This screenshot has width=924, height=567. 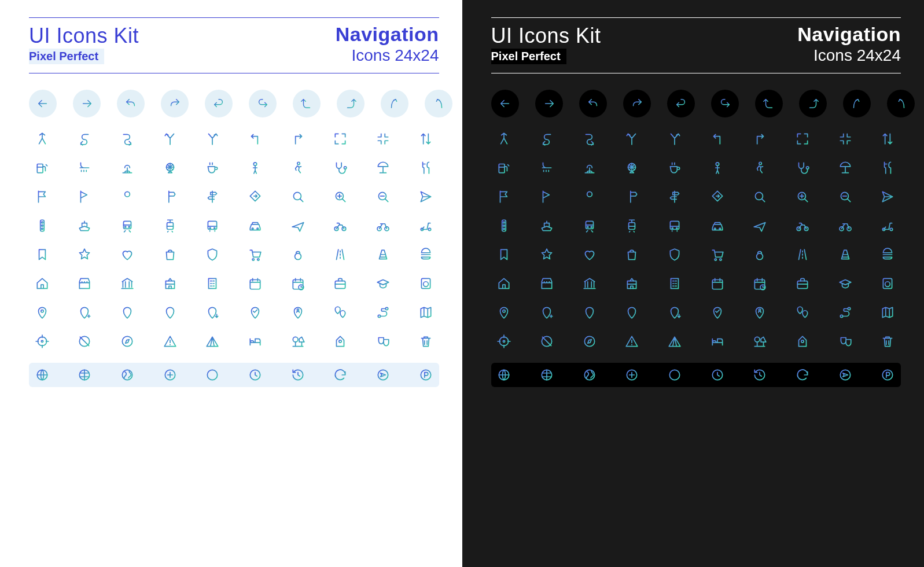 What do you see at coordinates (170, 226) in the screenshot?
I see `tram-icon` at bounding box center [170, 226].